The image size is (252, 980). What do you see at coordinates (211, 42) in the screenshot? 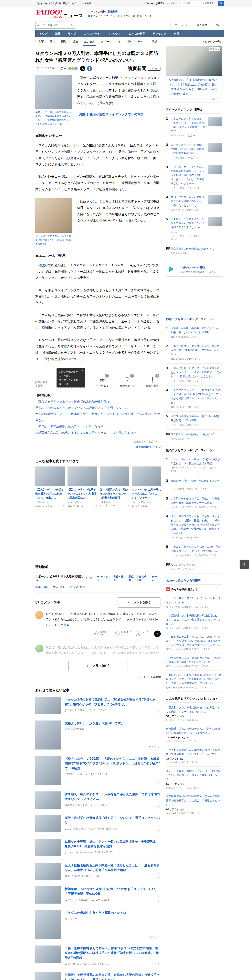
I see `topics-list-link: トピックス一覧` at bounding box center [211, 42].